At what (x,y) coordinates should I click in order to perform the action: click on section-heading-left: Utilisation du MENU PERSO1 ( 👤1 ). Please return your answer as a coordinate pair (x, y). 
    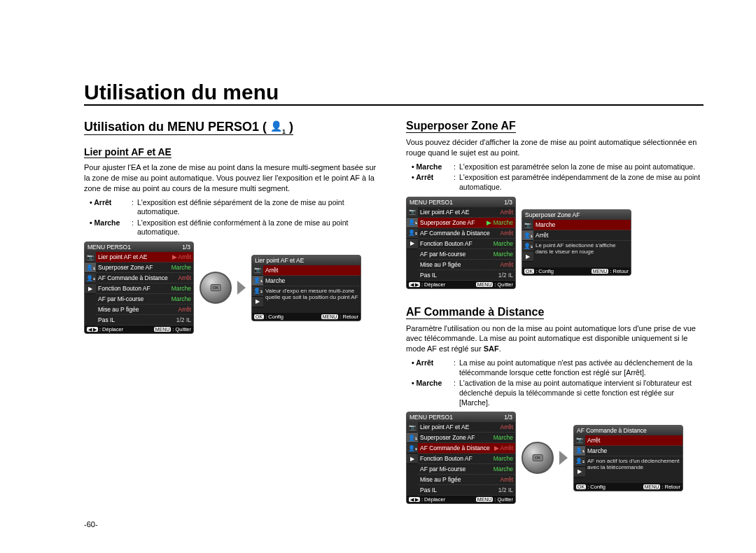
    Looking at the image, I should click on (189, 127).